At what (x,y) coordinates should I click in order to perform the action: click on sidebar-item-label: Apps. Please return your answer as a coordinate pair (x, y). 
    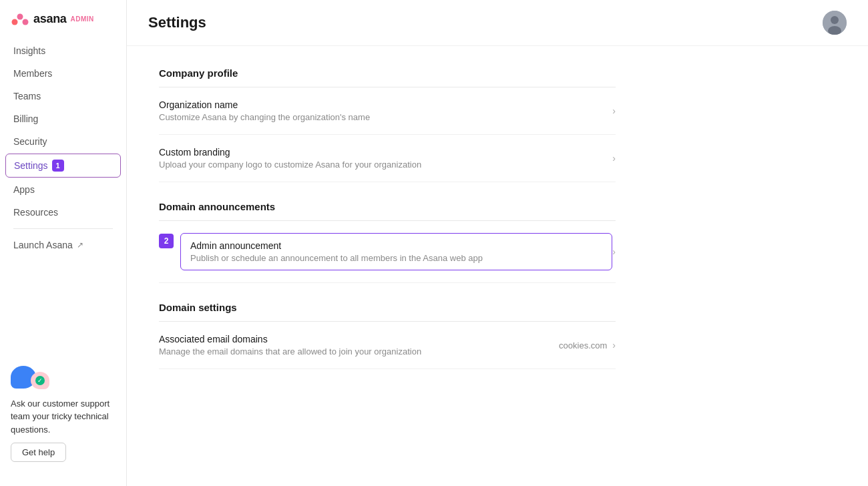
    Looking at the image, I should click on (24, 190).